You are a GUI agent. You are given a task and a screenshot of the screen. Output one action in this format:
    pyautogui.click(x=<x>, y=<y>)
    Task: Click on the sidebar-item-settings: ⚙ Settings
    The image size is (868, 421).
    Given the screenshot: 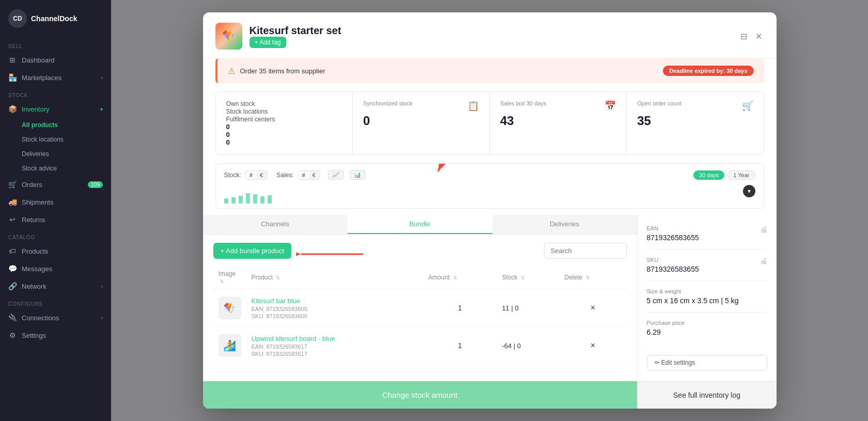 What is the action you would take?
    pyautogui.click(x=56, y=335)
    